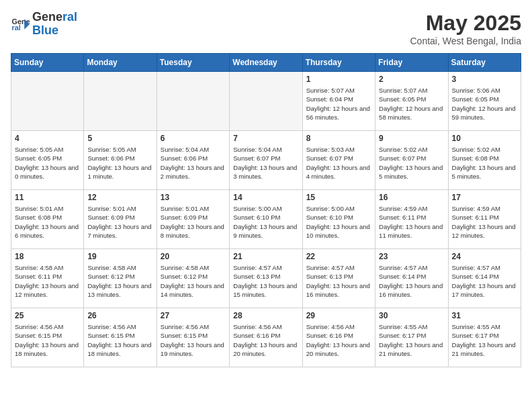  Describe the element at coordinates (266, 161) in the screenshot. I see `week-row-2: 4Sunrise: 5:05 AMSunset: 6:05 PMDaylight…` at that location.